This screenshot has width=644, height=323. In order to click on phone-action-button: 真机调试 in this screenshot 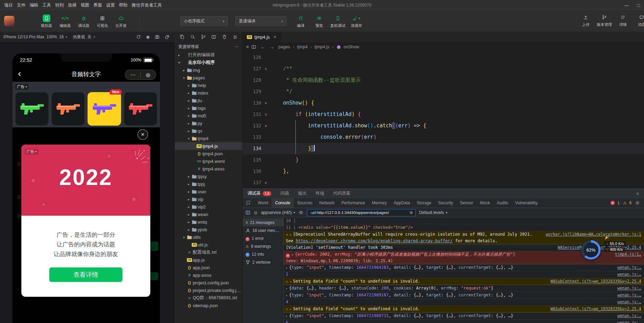, I will do `click(338, 21)`.